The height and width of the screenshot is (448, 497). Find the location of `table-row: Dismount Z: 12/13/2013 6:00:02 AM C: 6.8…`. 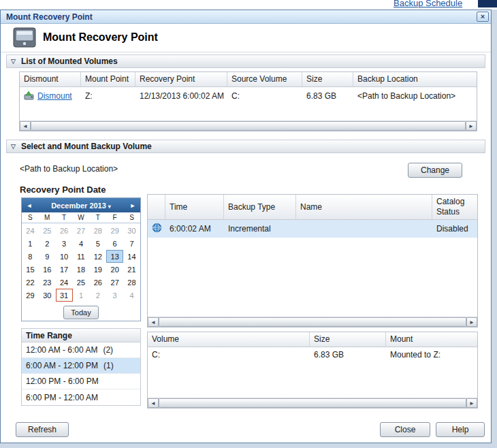

table-row: Dismount Z: 12/13/2013 6:00:02 AM C: 6.8… is located at coordinates (248, 96).